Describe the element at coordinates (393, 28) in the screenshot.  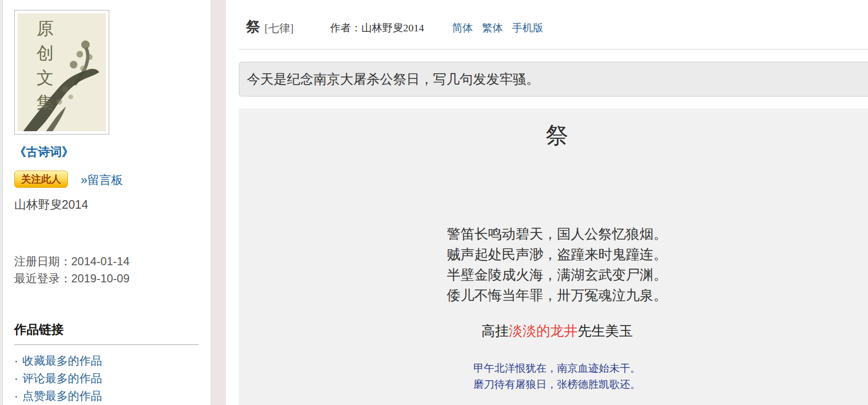
I see `author-name: 山林野叟2014` at that location.